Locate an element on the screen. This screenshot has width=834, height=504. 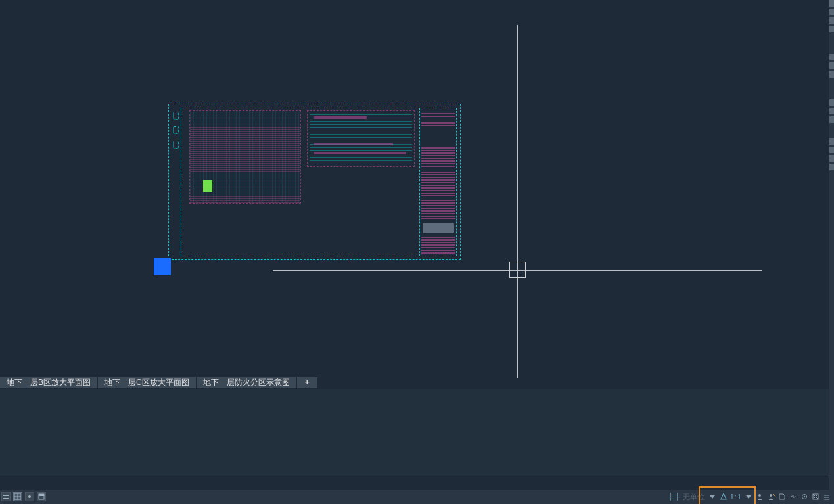
notes-block is located at coordinates (361, 139).